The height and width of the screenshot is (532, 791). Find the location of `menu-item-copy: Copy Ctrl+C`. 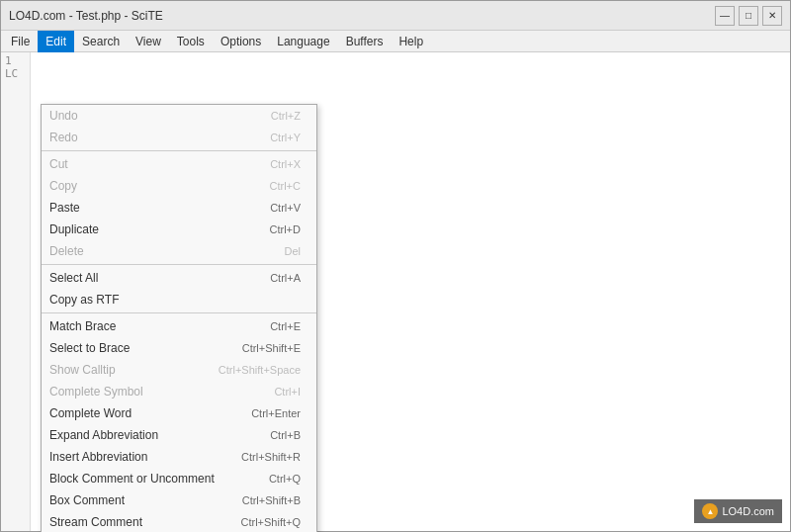

menu-item-copy: Copy Ctrl+C is located at coordinates (179, 186).